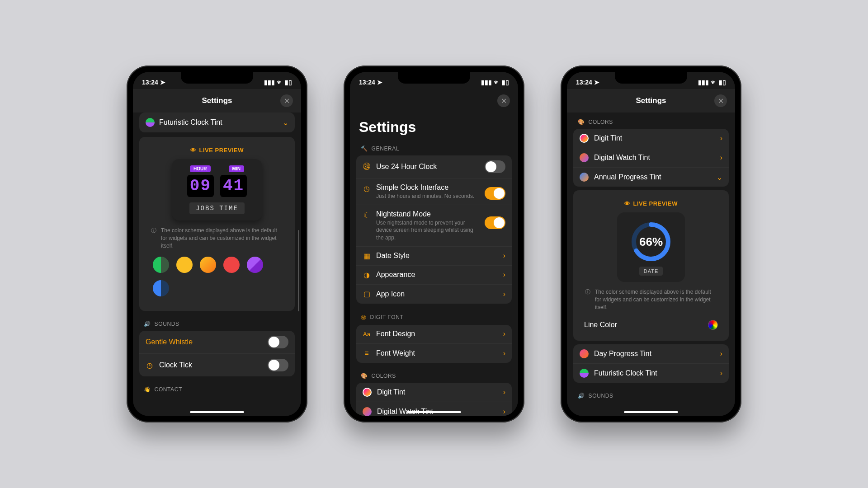  I want to click on contact-section-header: 👋 CONTACT, so click(217, 388).